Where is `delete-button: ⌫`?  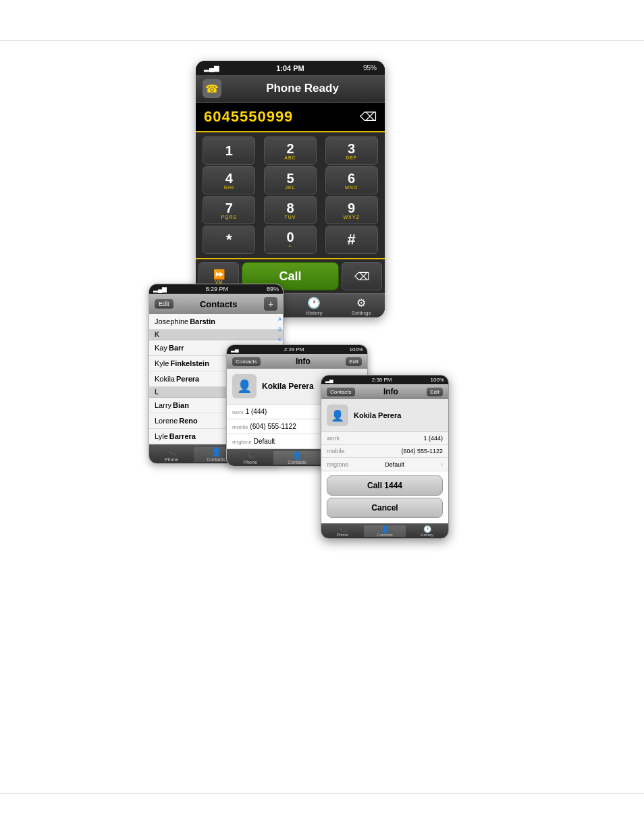 delete-button: ⌫ is located at coordinates (362, 276).